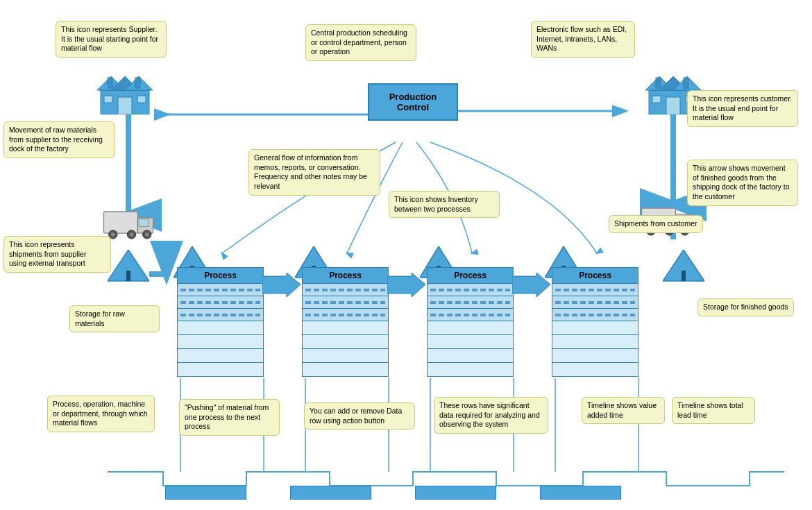 The width and height of the screenshot is (812, 510). What do you see at coordinates (471, 328) in the screenshot?
I see `process-empty-3a` at bounding box center [471, 328].